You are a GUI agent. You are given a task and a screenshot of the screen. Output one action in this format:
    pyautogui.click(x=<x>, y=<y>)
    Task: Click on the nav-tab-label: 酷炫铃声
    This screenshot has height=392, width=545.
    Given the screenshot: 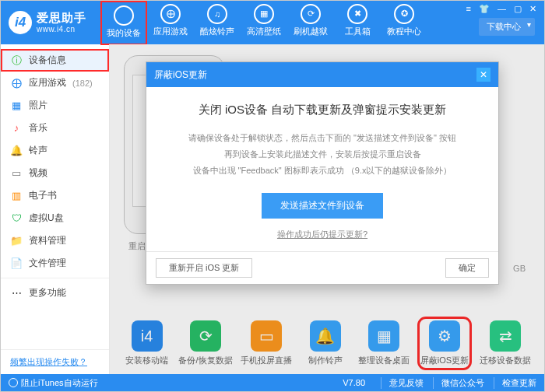 What is the action you would take?
    pyautogui.click(x=217, y=31)
    